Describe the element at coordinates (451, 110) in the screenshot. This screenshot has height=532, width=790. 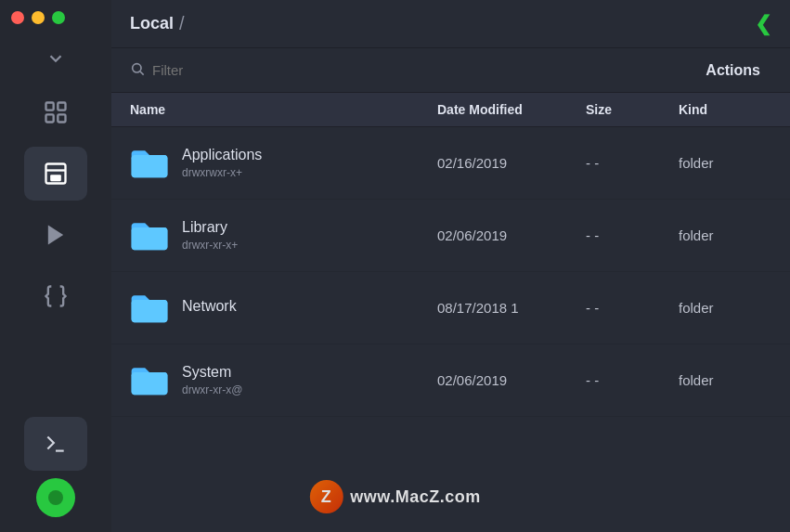
I see `table-header: Name Date Modified Size Kind` at that location.